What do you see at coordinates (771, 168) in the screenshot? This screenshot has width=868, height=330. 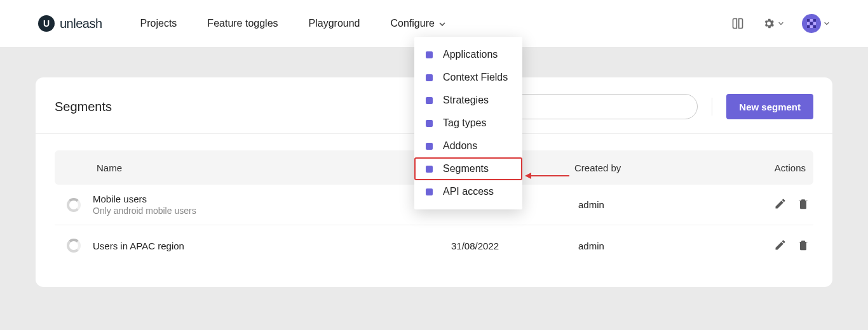 I see `col-actions: Actions` at bounding box center [771, 168].